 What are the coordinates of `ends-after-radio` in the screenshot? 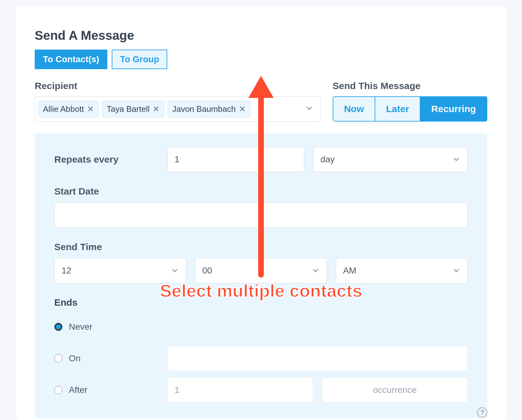 It's located at (58, 390).